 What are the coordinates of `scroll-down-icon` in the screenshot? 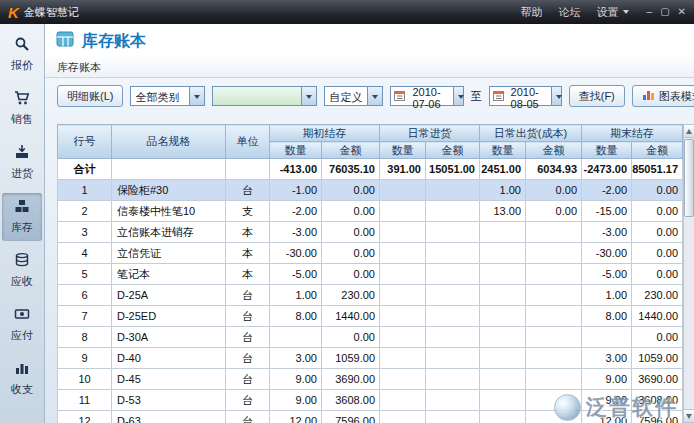 It's located at (689, 416).